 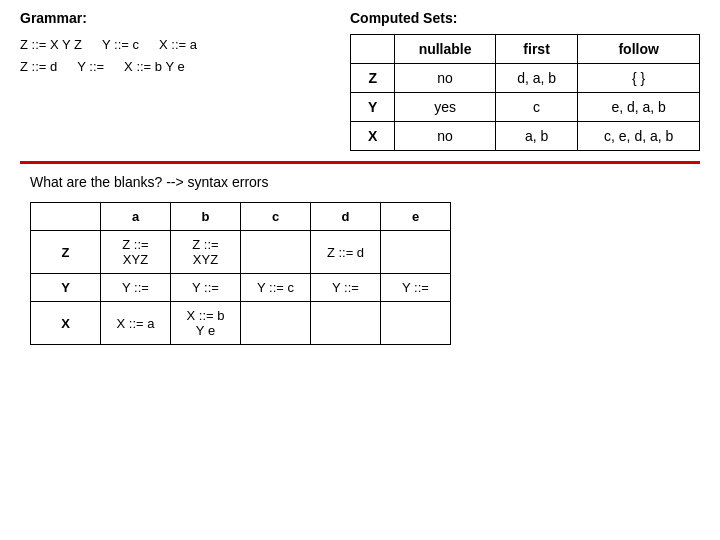 What do you see at coordinates (525, 92) in the screenshot?
I see `computed-table: nullable first follow Znod, a, b{ }Yyesc…` at bounding box center [525, 92].